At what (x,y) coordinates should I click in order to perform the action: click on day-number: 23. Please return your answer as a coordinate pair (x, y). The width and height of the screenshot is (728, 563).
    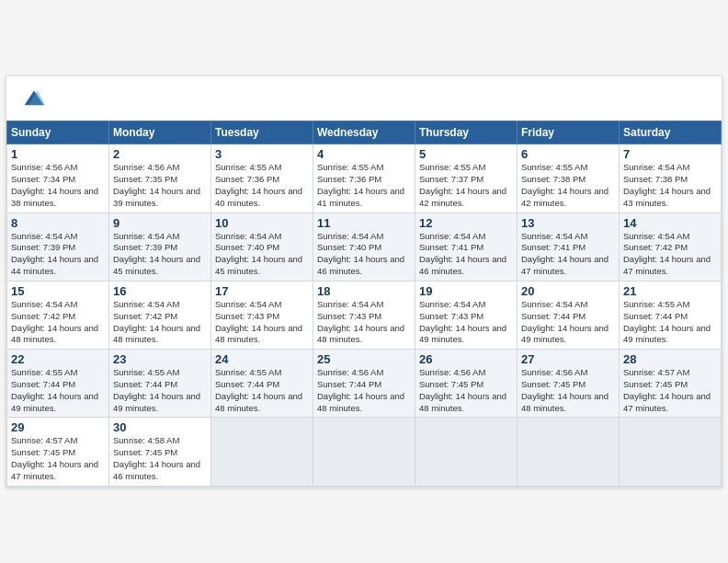
    Looking at the image, I should click on (160, 359).